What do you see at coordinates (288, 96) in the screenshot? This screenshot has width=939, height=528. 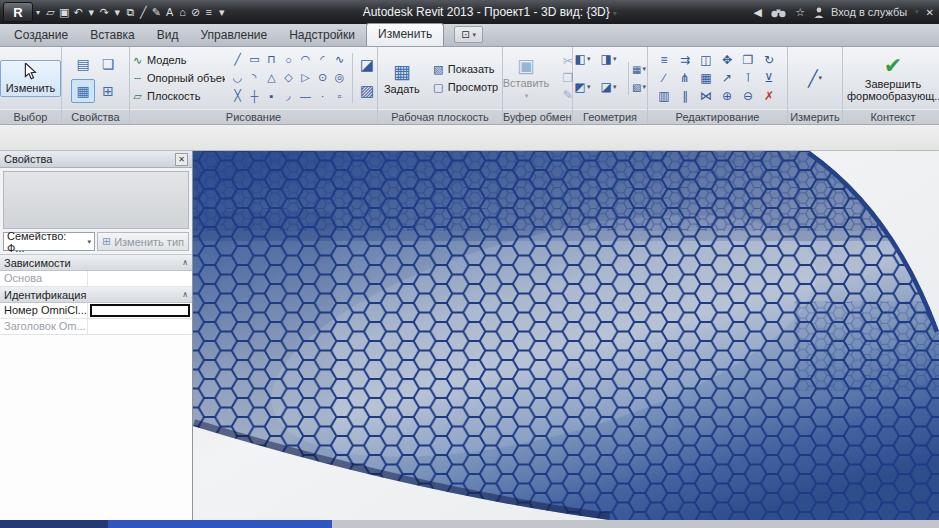 I see `draw-tool: ◞` at bounding box center [288, 96].